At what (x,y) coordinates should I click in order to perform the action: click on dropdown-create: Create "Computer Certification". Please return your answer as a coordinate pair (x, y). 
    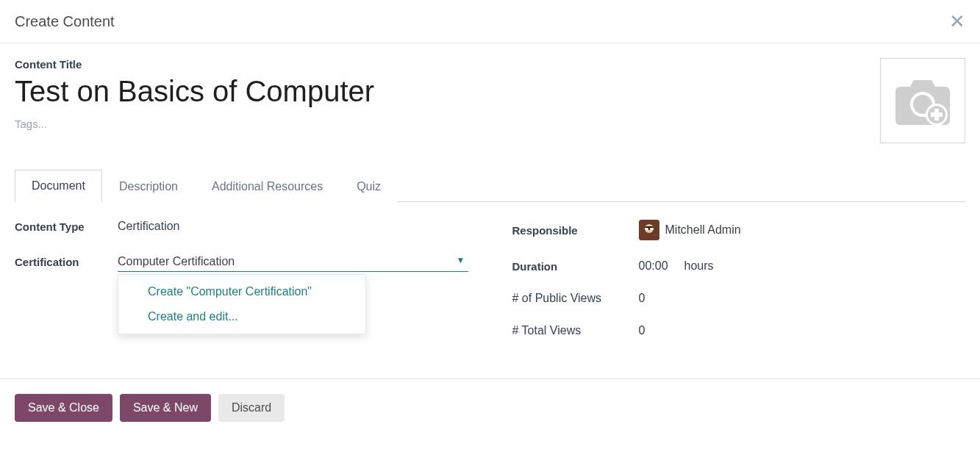
    Looking at the image, I should click on (242, 292).